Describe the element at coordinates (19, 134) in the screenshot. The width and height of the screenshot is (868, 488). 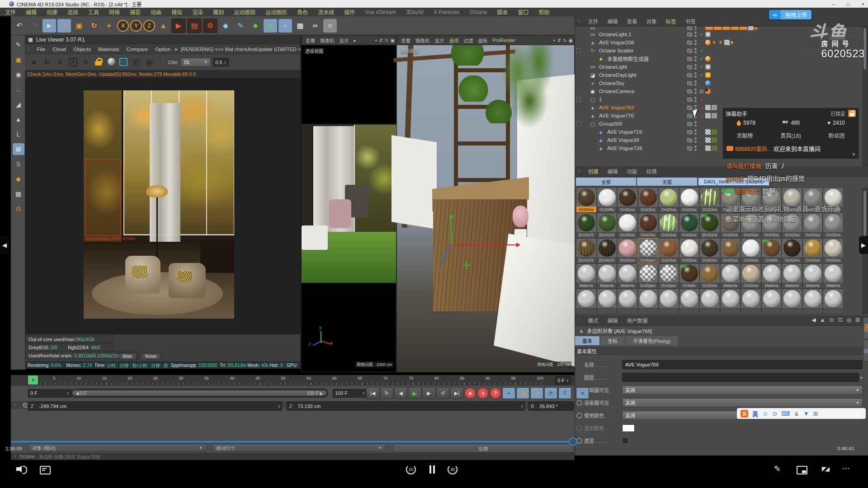
I see `mode-icon: L` at that location.